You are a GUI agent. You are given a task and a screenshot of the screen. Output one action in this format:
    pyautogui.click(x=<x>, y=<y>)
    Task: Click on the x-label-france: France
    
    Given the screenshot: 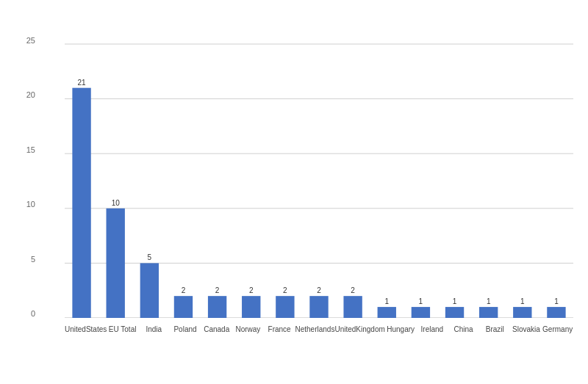 What is the action you would take?
    pyautogui.click(x=279, y=350)
    